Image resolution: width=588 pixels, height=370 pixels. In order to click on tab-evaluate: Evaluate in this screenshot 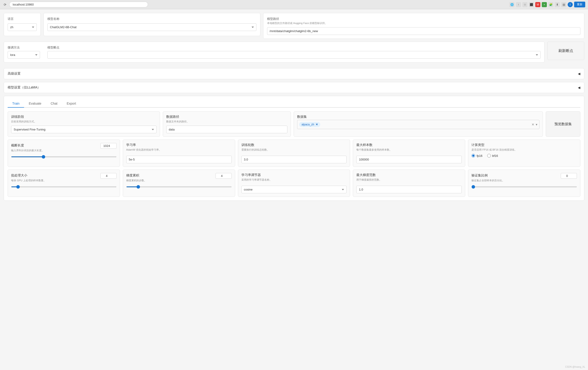, I will do `click(35, 104)`.